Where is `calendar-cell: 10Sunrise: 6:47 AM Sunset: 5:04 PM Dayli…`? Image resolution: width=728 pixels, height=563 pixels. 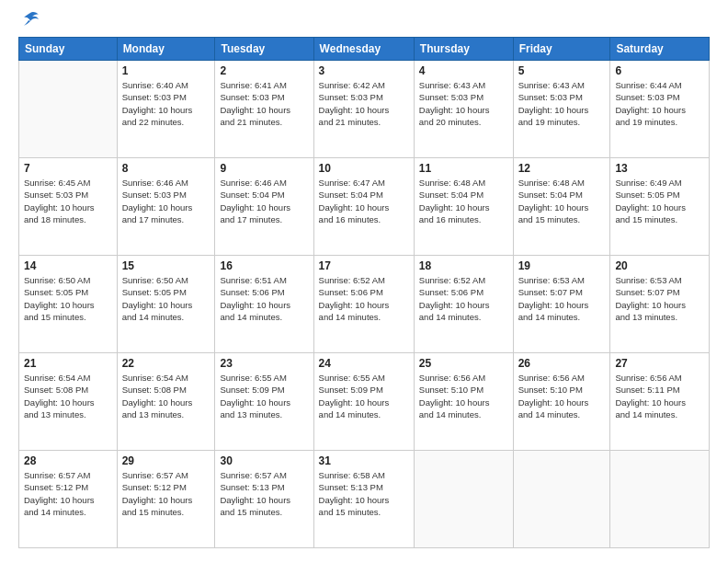
calendar-cell: 10Sunrise: 6:47 AM Sunset: 5:04 PM Dayli… is located at coordinates (364, 207).